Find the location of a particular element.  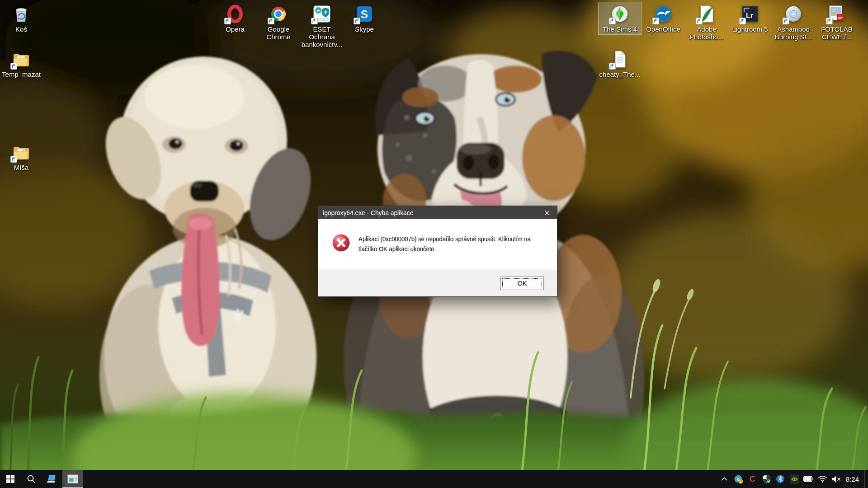

taskbar-app-active-window is located at coordinates (73, 479).